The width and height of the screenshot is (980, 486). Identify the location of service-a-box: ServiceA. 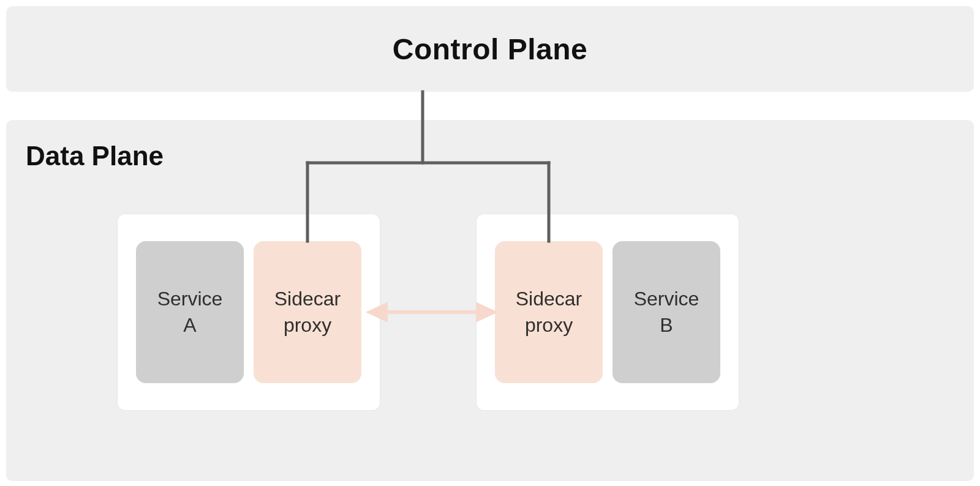
(190, 312).